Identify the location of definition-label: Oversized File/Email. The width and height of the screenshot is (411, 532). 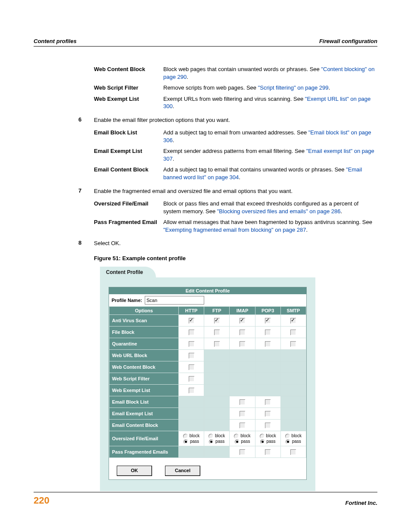
(128, 208).